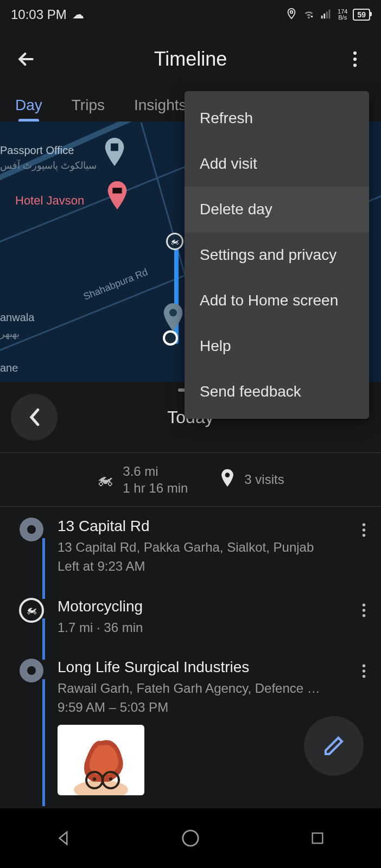 The width and height of the screenshot is (381, 868). What do you see at coordinates (198, 617) in the screenshot?
I see `timeline-item-activity: 🏍 Motorcycling 1.7 mi · 36 min` at bounding box center [198, 617].